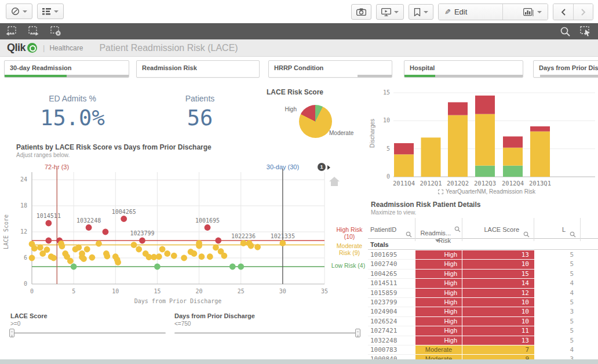  What do you see at coordinates (483, 274) in the screenshot?
I see `table-row: 1004265High155` at bounding box center [483, 274].